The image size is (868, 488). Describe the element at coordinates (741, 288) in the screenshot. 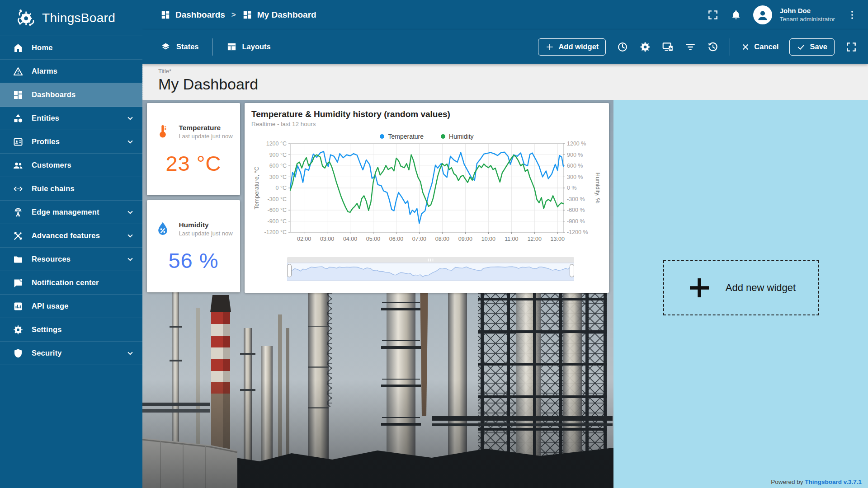

I see `add-new-widget-button: Add new widget` at that location.